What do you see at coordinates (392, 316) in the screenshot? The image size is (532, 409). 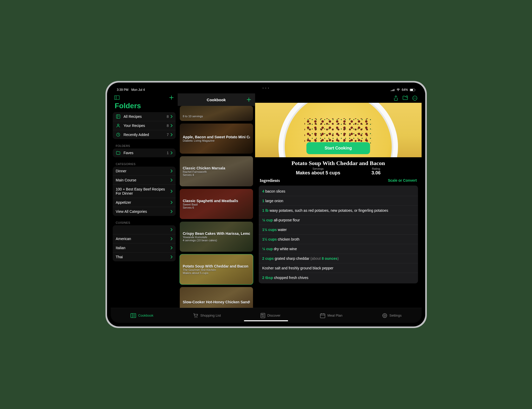 I see `tab-settings: Settings` at bounding box center [392, 316].